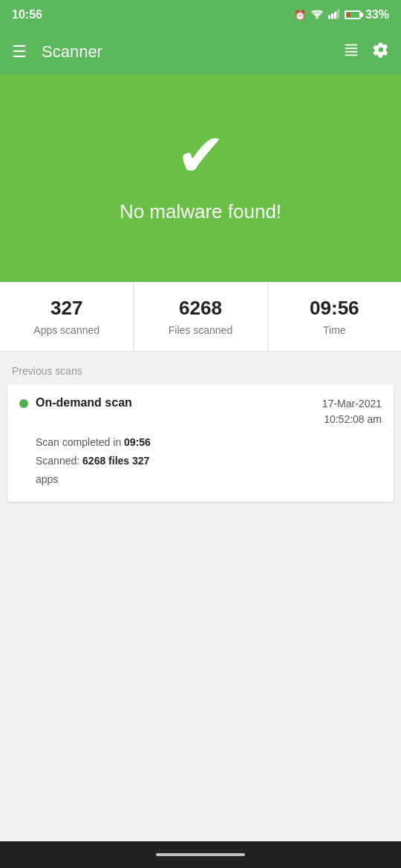 This screenshot has height=868, width=401. I want to click on scan-detail-line2: Scanned: 6268 files 327, so click(209, 461).